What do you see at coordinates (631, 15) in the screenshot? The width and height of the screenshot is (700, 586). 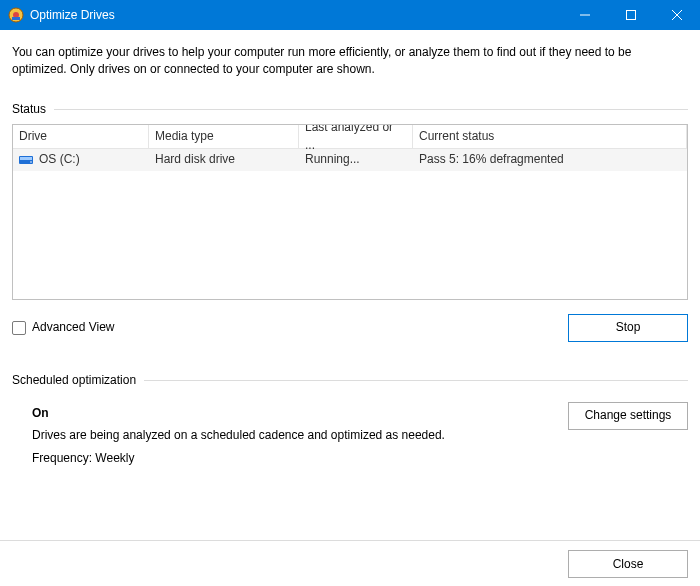 I see `maximize-button` at bounding box center [631, 15].